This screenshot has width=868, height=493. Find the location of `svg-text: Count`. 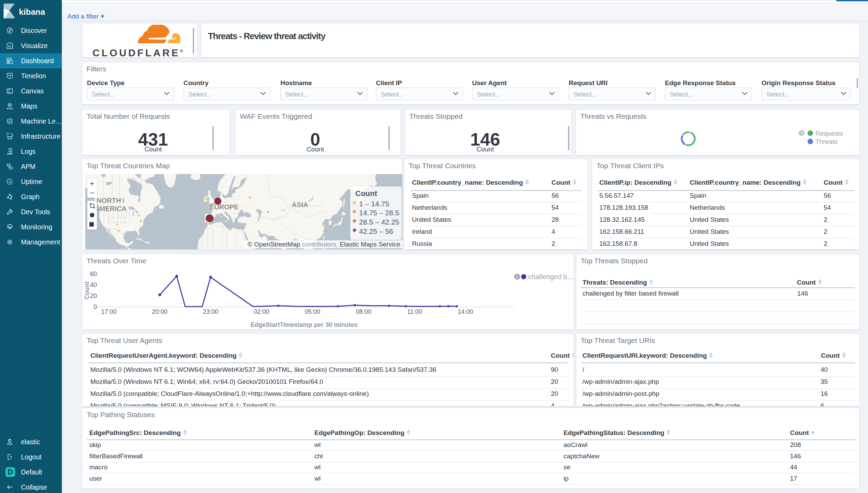

svg-text: Count is located at coordinates (87, 290).